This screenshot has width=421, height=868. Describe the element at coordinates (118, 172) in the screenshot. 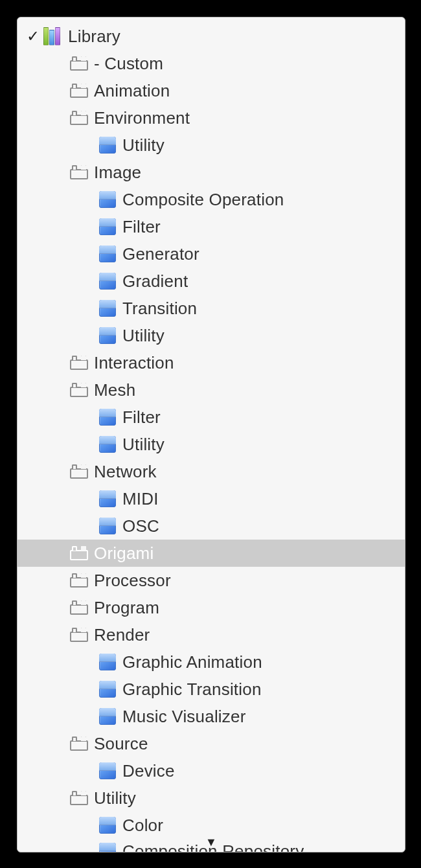

I see `tree-item-label: Image` at that location.